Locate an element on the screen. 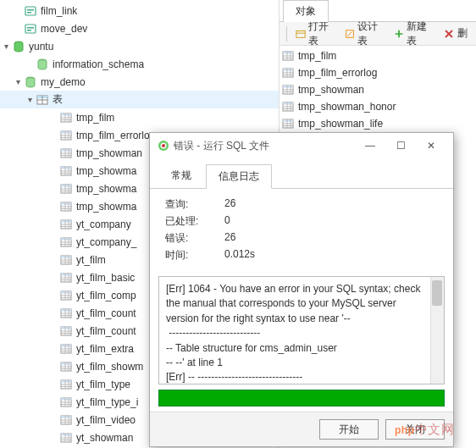  toolbar: 打开表 设计表 新建表 删 is located at coordinates (378, 34).